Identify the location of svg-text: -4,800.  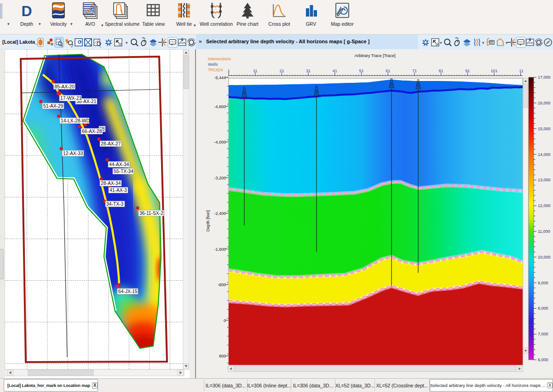
(220, 107).